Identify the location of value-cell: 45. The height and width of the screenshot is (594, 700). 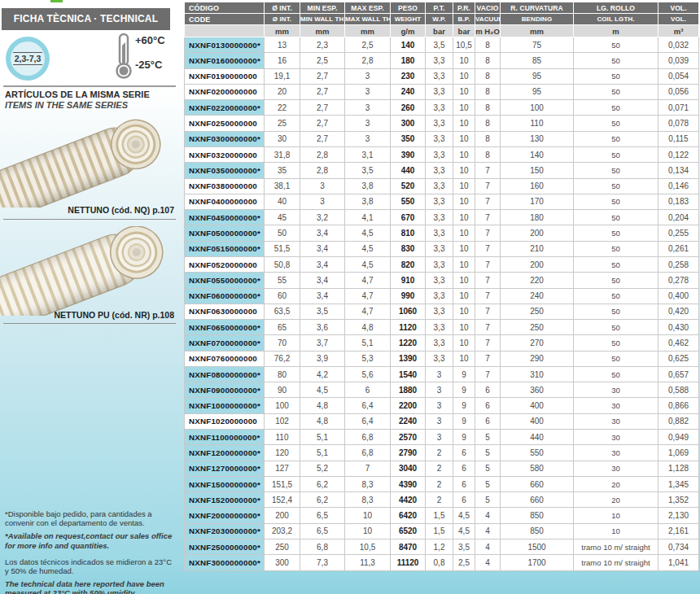
(282, 218).